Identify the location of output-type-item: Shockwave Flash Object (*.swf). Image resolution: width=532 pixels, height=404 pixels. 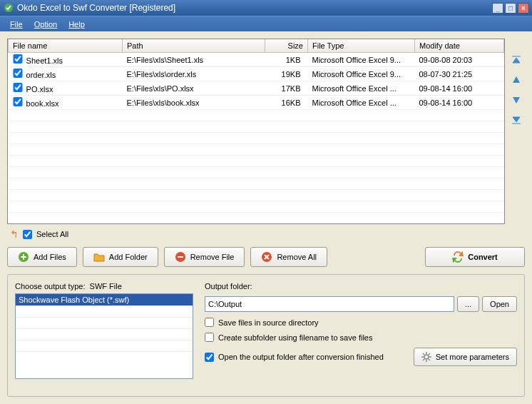
(104, 300).